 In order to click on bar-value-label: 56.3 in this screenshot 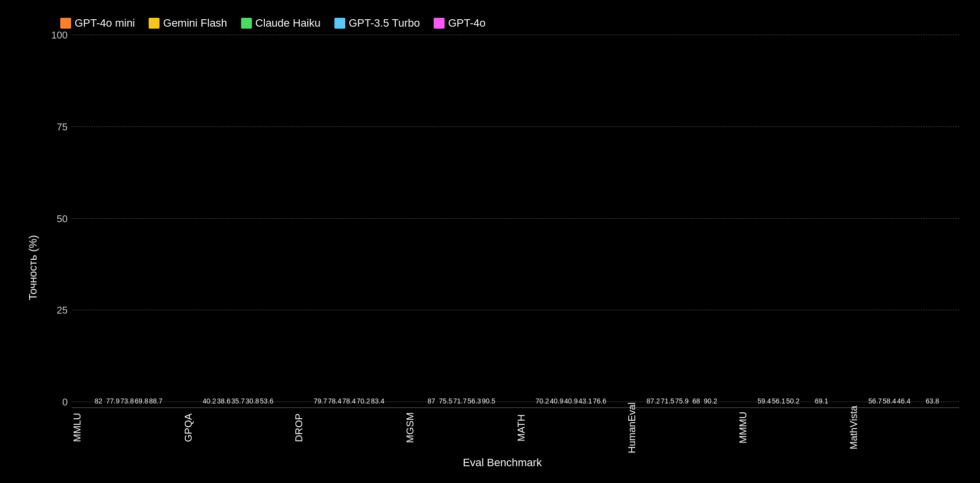, I will do `click(474, 401)`.